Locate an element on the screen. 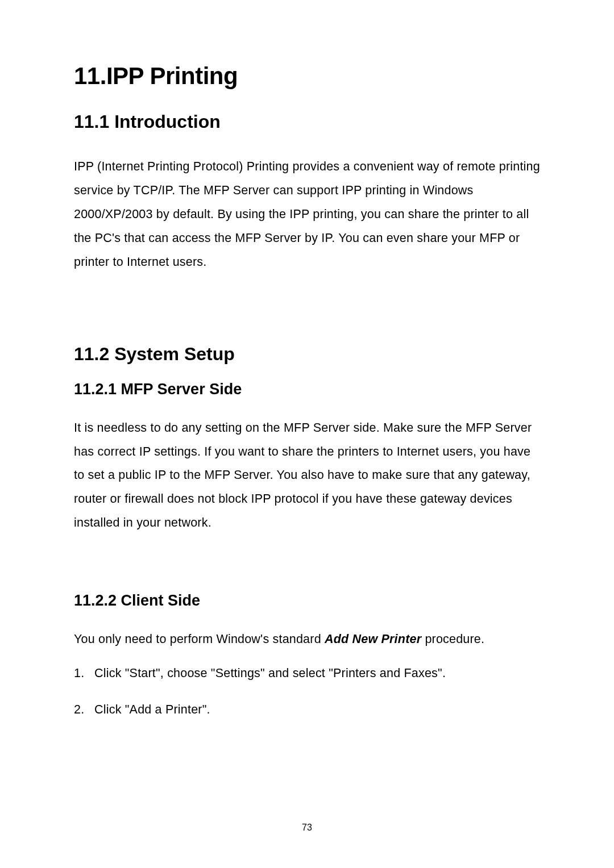  step-2: 2.Click "Add a Printer". is located at coordinates (308, 710).